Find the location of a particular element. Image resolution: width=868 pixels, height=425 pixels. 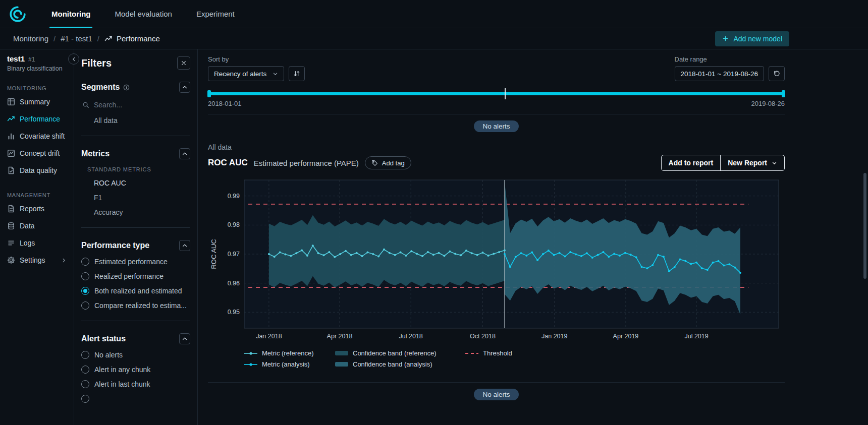

svg-text: Jan 2019 is located at coordinates (554, 336).